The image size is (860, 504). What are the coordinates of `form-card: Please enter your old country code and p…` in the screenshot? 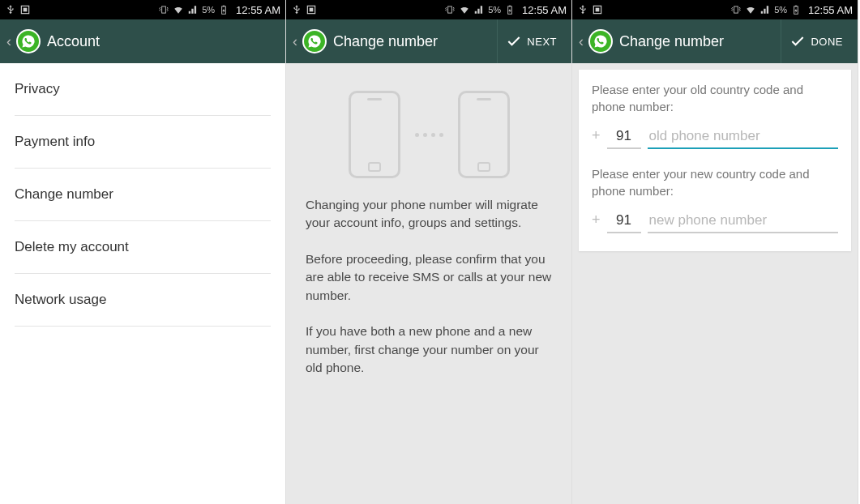 It's located at (715, 160).